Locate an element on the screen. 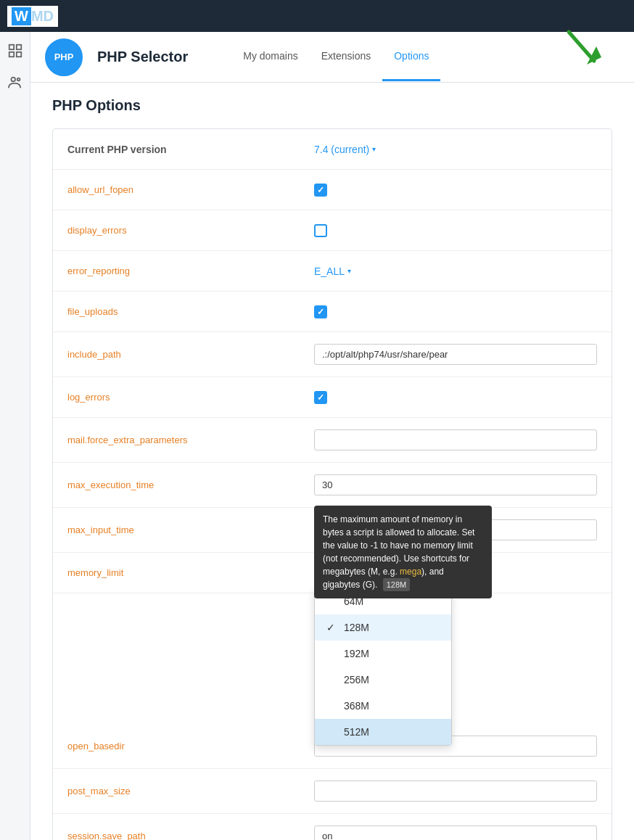  php-version-selector: 7.4 (current) ▾ is located at coordinates (345, 149).